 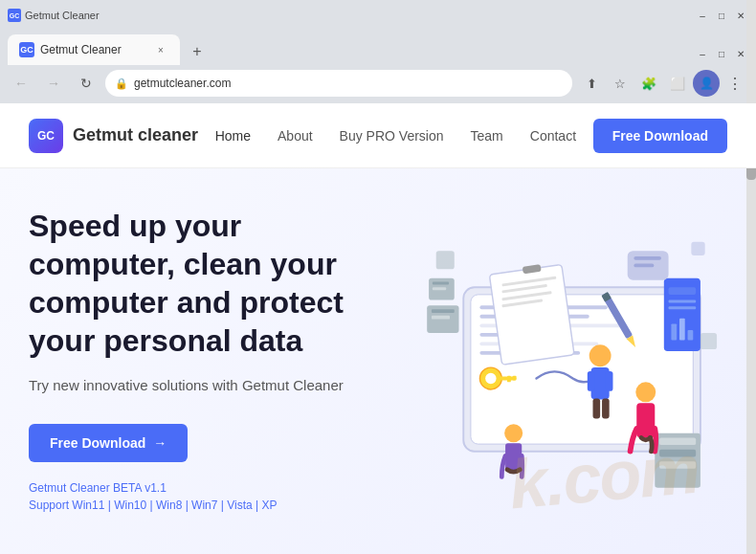 What do you see at coordinates (94, 50) in the screenshot?
I see `active-tab: GC Getmut Cleaner ×` at bounding box center [94, 50].